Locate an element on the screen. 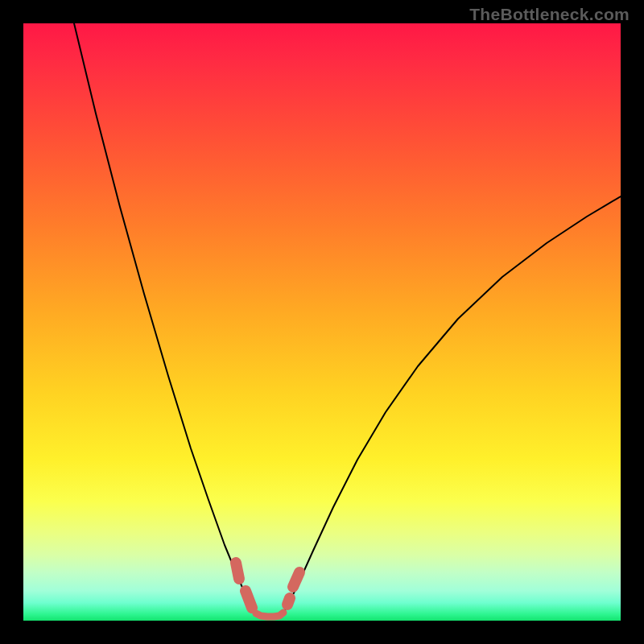 This screenshot has height=644, width=644. series-left-blob-bottom is located at coordinates (249, 599).